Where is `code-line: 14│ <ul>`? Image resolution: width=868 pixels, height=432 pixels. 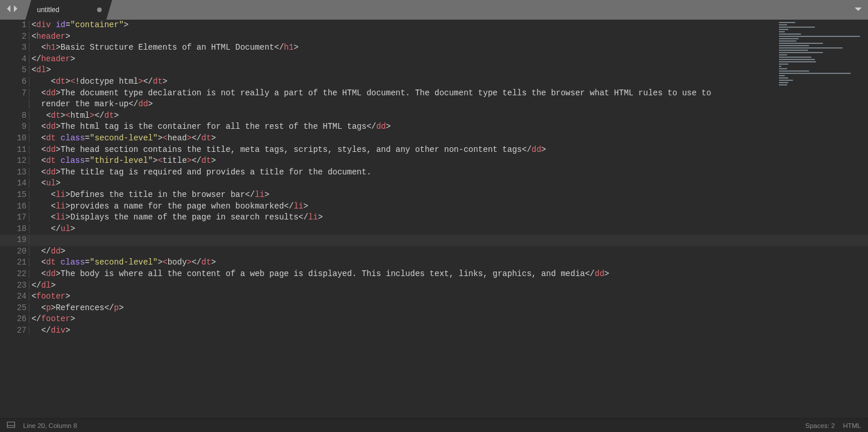 code-line: 14│ <ul> is located at coordinates (434, 184).